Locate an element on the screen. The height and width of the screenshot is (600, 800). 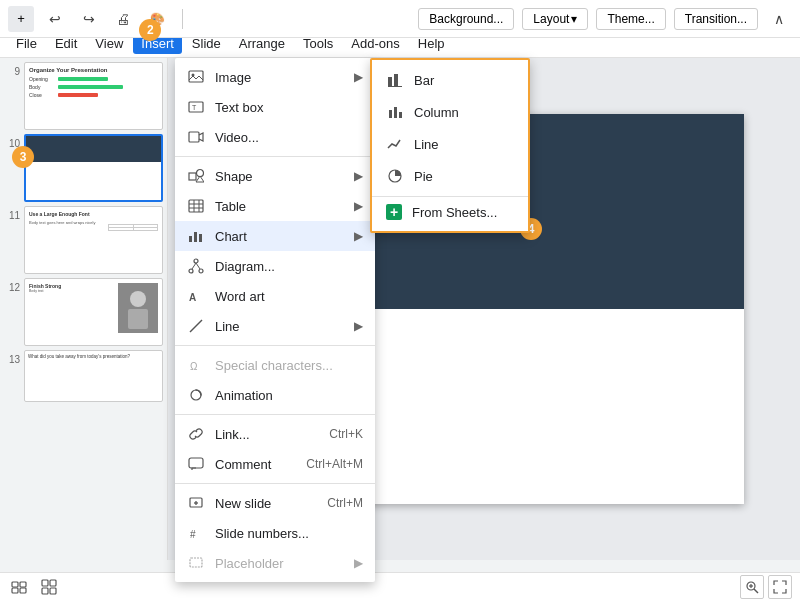
chart-item-line: Line is located at coordinates (450, 144).